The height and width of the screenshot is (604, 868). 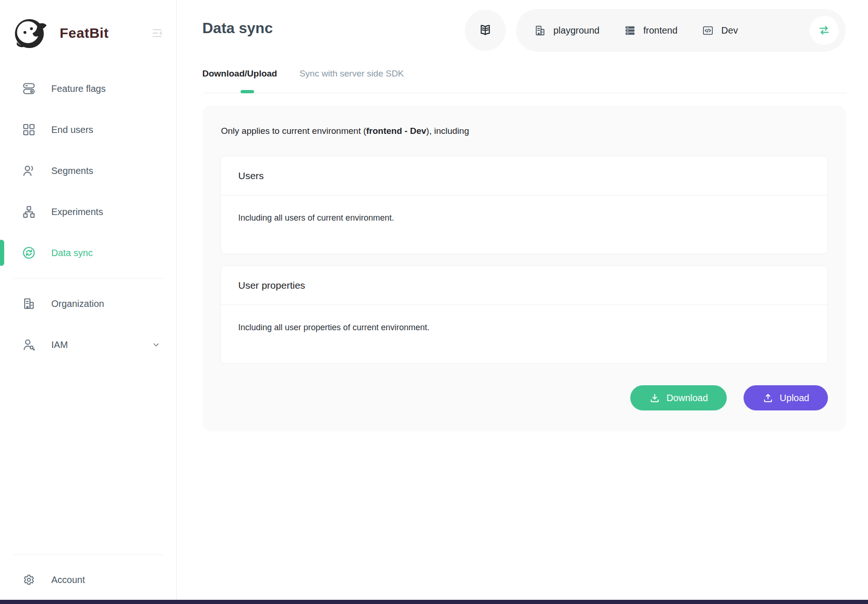 What do you see at coordinates (88, 555) in the screenshot?
I see `sidebar-footer-divider` at bounding box center [88, 555].